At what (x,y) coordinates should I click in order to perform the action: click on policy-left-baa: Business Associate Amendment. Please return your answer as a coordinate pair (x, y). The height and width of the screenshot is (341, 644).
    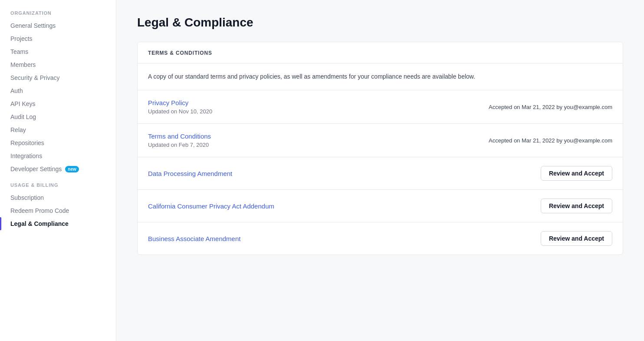
    Looking at the image, I should click on (194, 239).